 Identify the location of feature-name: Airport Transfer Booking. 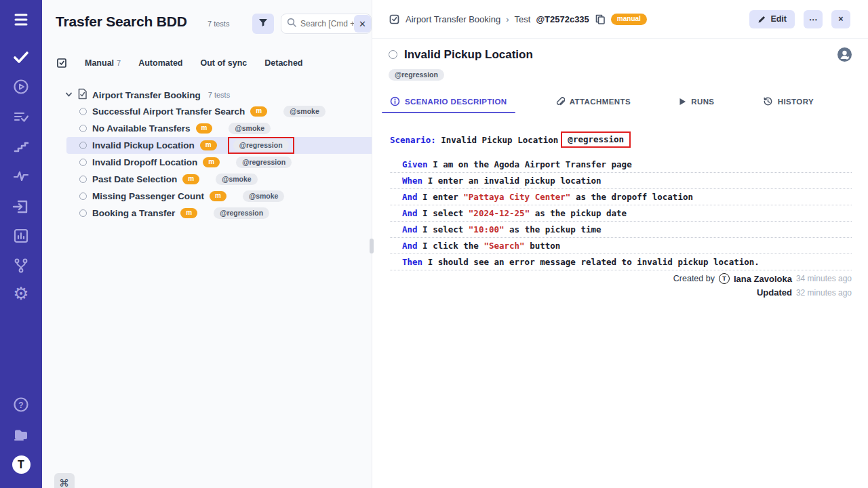
(146, 95).